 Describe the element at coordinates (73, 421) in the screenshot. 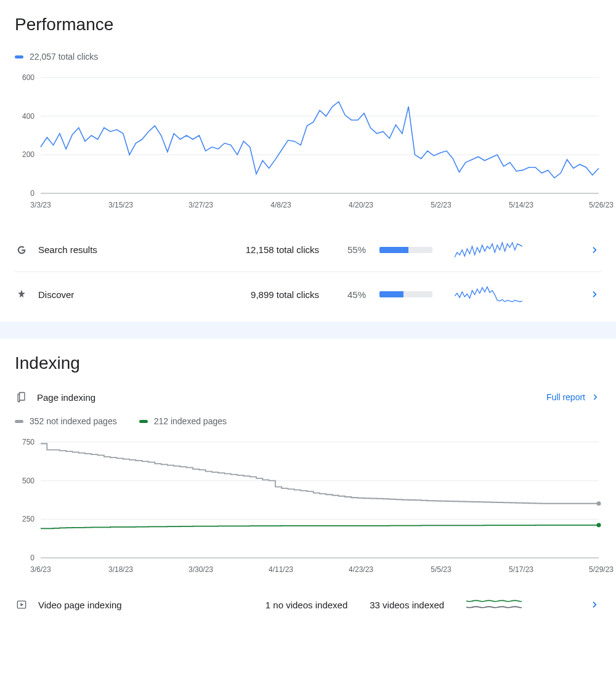

I see `legend-label: 352 not indexed pages` at that location.